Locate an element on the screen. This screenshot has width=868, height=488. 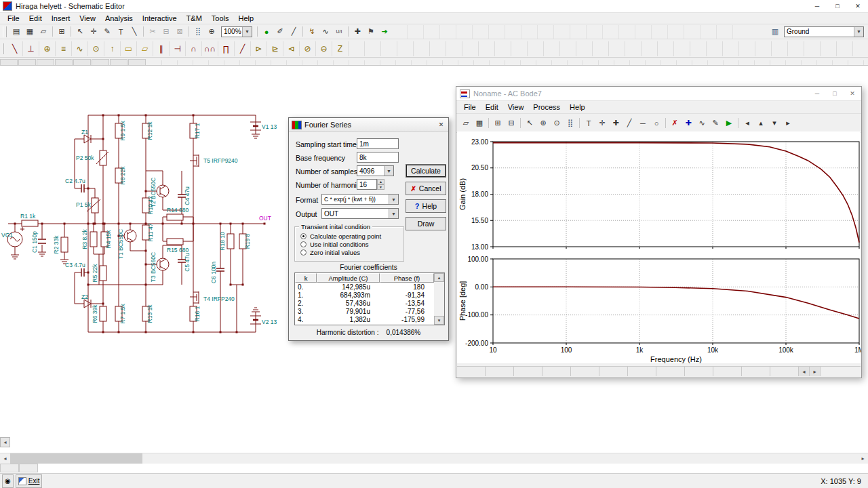
coefficient-row: 0.142,985u180 is located at coordinates (370, 287).